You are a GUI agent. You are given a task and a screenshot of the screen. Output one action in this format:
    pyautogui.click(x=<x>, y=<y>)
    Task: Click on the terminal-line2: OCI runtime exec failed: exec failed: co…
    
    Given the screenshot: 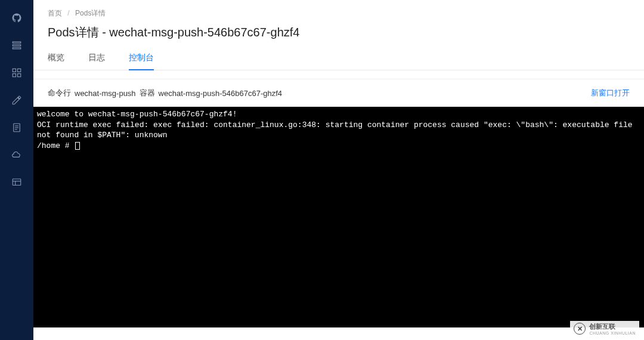 What is the action you would take?
    pyautogui.click(x=337, y=130)
    